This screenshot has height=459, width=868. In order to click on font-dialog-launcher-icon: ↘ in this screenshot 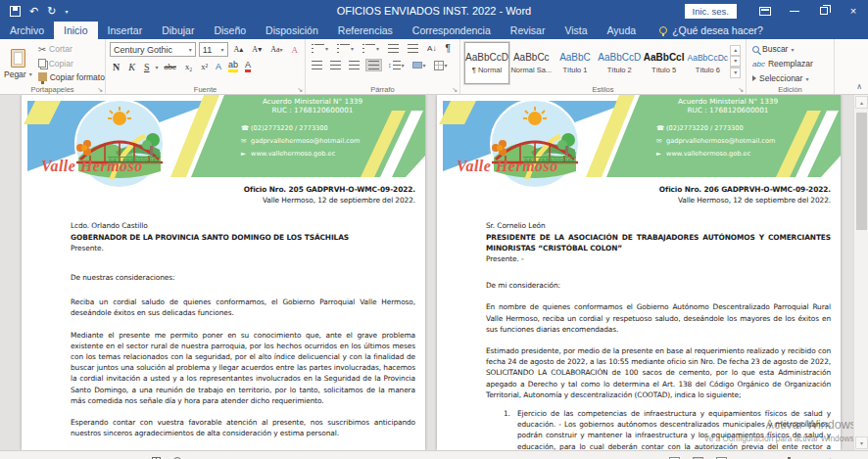, I will do `click(300, 90)`.